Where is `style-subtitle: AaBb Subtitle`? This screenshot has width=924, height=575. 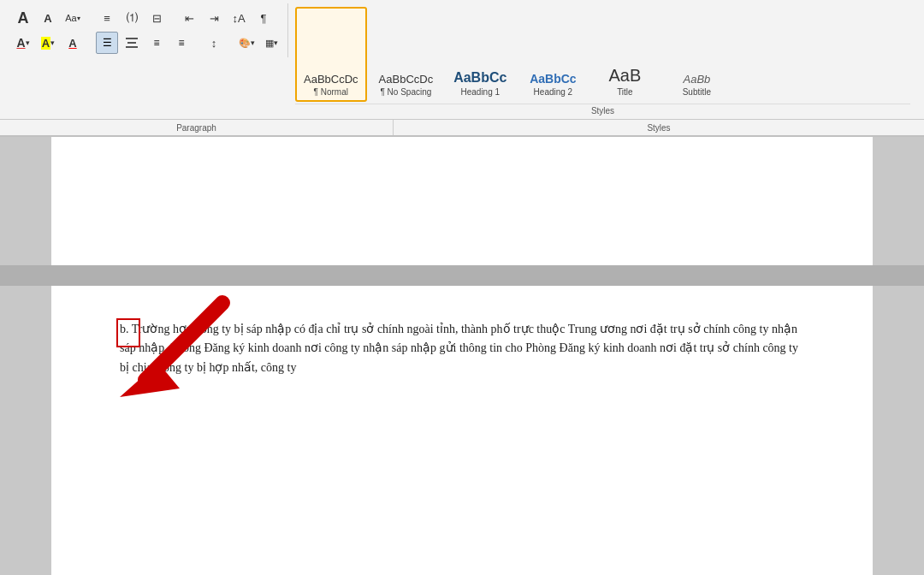
style-subtitle: AaBb Subtitle is located at coordinates (696, 55).